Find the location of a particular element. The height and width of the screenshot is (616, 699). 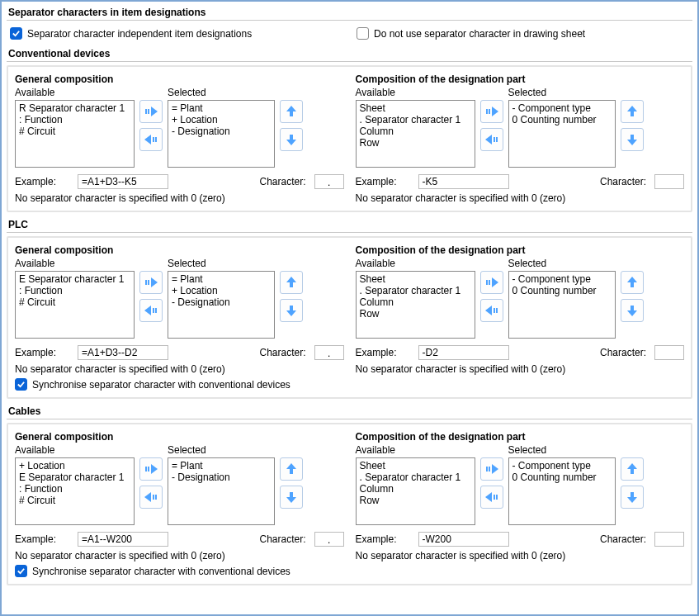

checkbox-independent-label: Separator character independent item des… is located at coordinates (139, 34).